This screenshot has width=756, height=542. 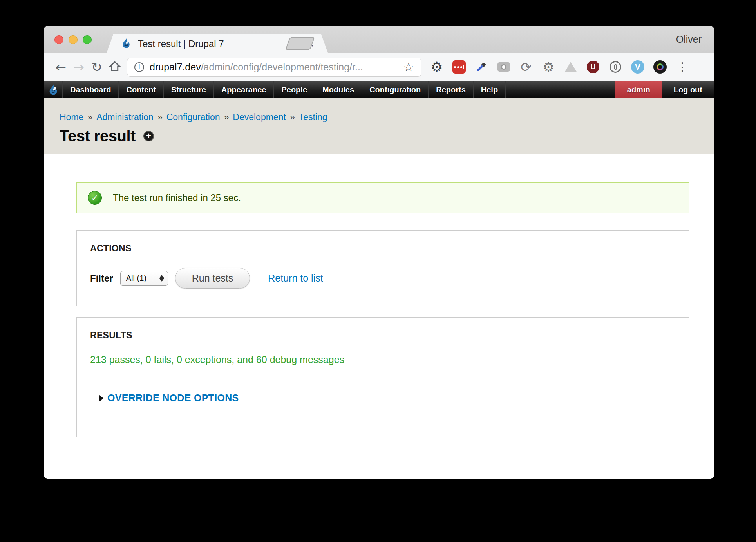 What do you see at coordinates (571, 67) in the screenshot?
I see `google-drive-icon` at bounding box center [571, 67].